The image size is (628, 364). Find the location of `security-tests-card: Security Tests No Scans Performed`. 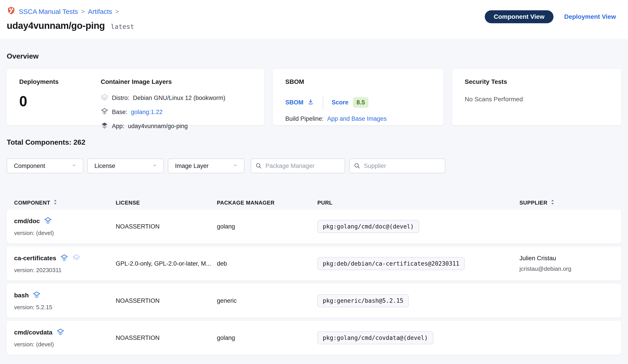

security-tests-card: Security Tests No Scans Performed is located at coordinates (537, 97).